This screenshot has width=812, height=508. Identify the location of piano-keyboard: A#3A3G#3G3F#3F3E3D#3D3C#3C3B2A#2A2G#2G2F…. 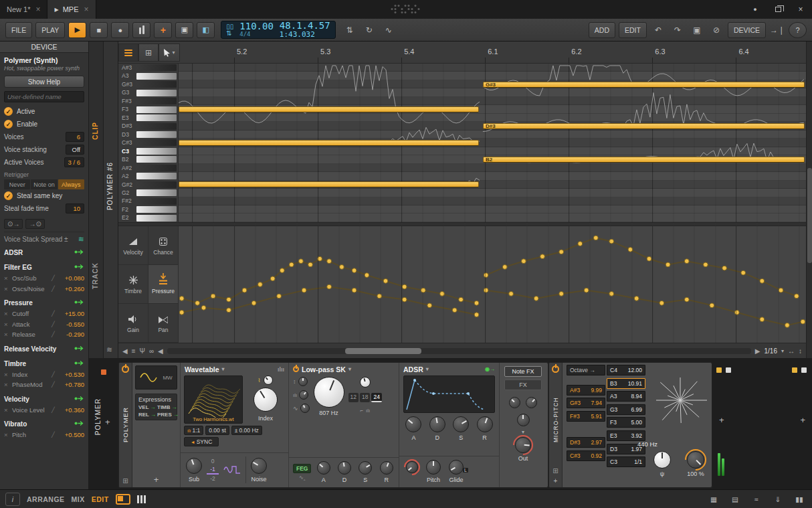
(148, 143).